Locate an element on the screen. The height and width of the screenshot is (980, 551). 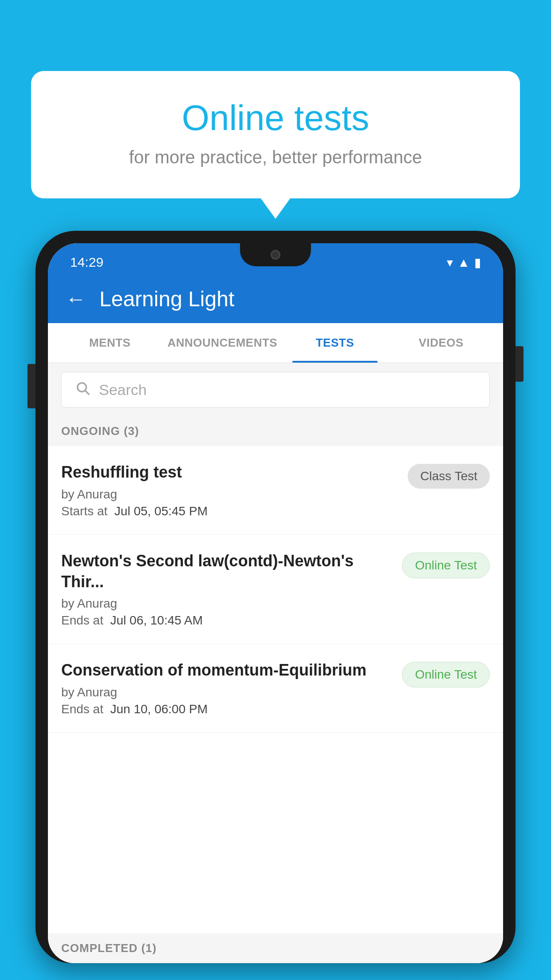
test-name-3: Conservation of momentum-Equilibrium is located at coordinates (227, 670).